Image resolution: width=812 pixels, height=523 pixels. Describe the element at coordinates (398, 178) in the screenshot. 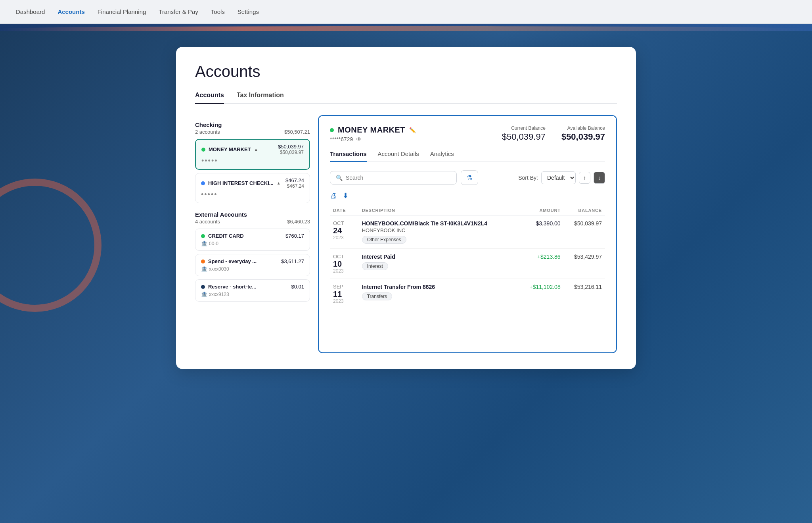

I see `search-input` at that location.